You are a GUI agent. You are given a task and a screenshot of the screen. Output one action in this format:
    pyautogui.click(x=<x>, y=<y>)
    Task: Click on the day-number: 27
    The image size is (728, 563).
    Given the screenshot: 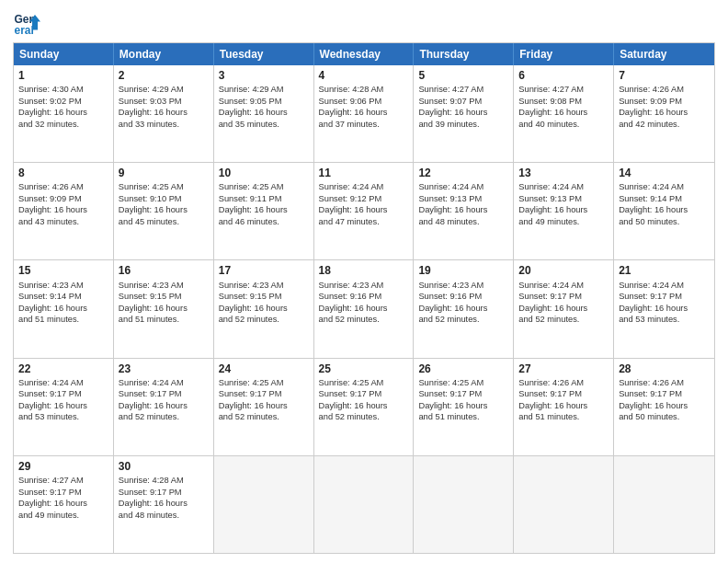 What is the action you would take?
    pyautogui.click(x=563, y=369)
    